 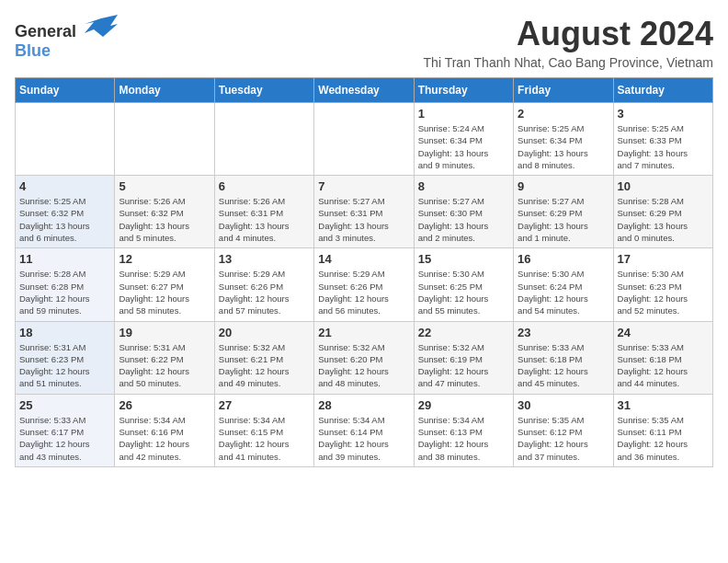 I want to click on col-header-sunday: Sunday, so click(x=65, y=90).